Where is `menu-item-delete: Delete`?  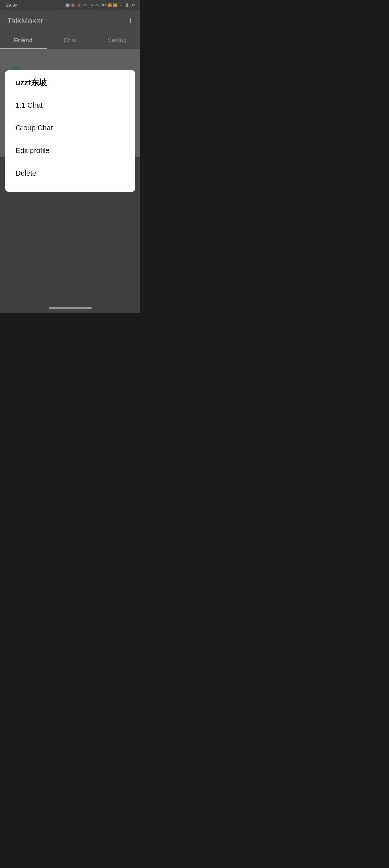 menu-item-delete: Delete is located at coordinates (70, 173).